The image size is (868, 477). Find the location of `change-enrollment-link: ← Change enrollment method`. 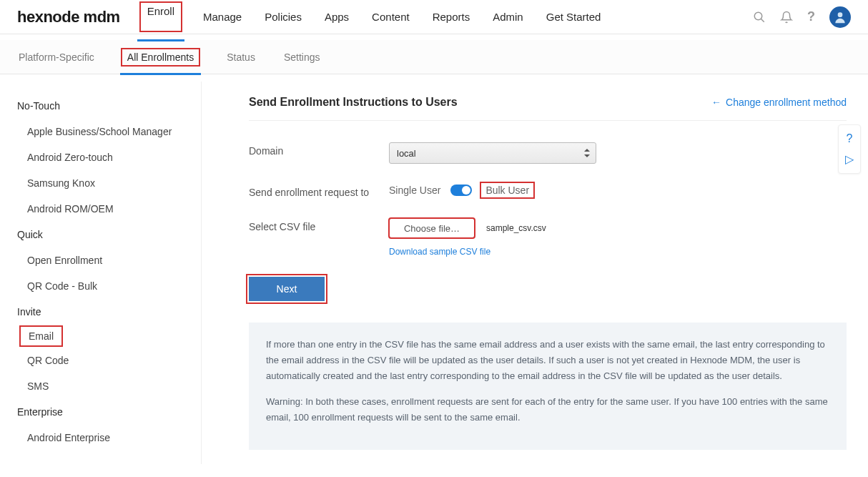

change-enrollment-link: ← Change enrollment method is located at coordinates (779, 102).